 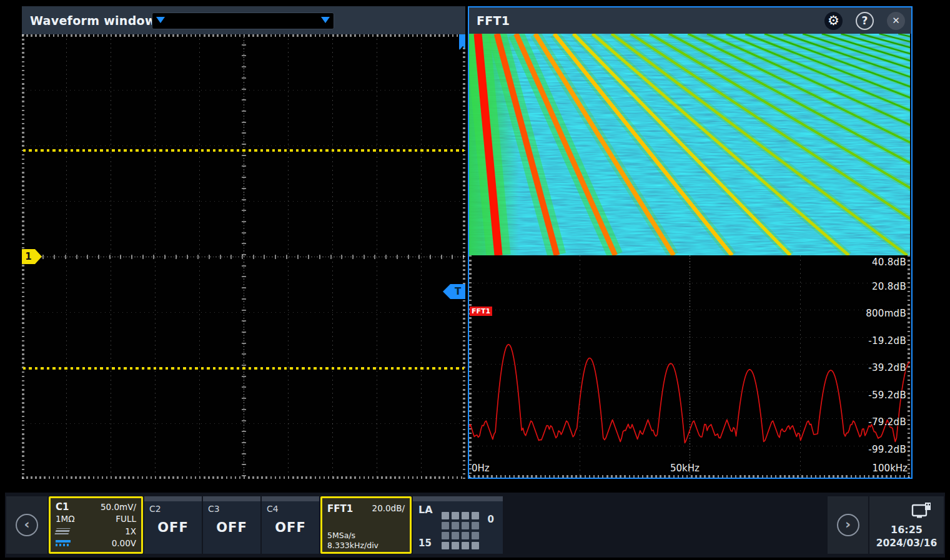 What do you see at coordinates (890, 468) in the screenshot?
I see `freq-axis-label-100khz: 100kHz` at bounding box center [890, 468].